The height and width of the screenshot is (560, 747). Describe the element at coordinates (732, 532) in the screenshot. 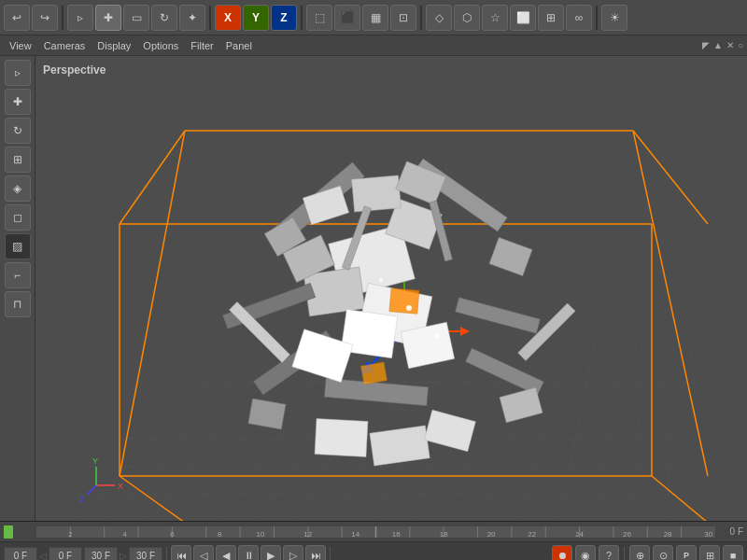

I see `max-frame-label: 0 F` at that location.